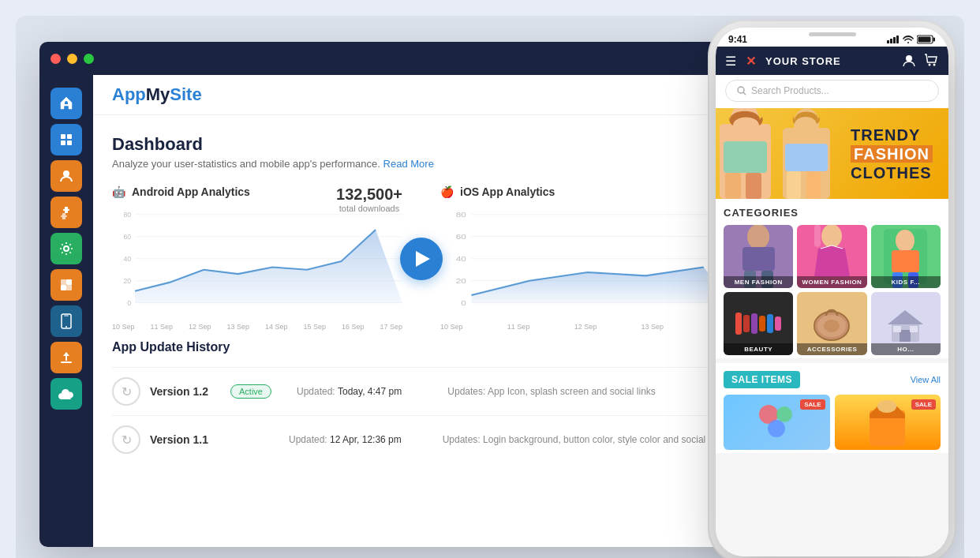 The width and height of the screenshot is (980, 558). I want to click on kids-fashion-label: KIDS F..., so click(906, 283).